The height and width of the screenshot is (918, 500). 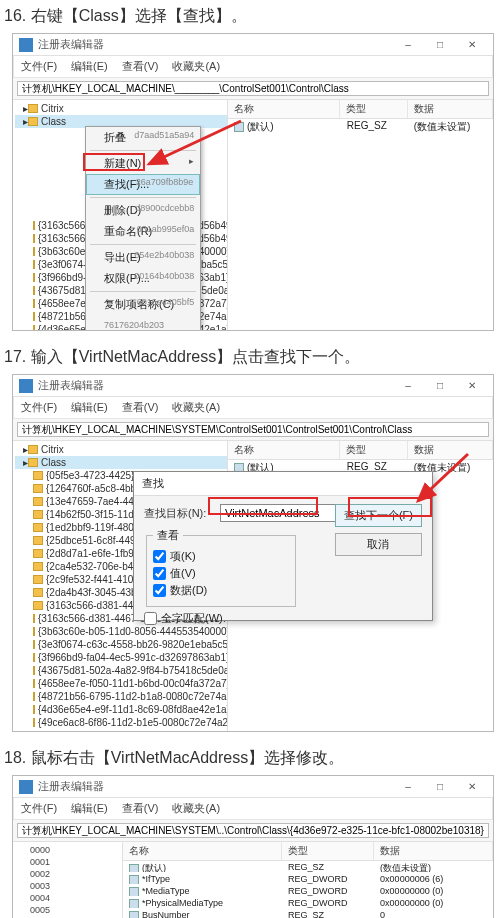 I want to click on list-row: *MediaTypeREG_DWORD0x00000000 (0), so click(x=308, y=891).